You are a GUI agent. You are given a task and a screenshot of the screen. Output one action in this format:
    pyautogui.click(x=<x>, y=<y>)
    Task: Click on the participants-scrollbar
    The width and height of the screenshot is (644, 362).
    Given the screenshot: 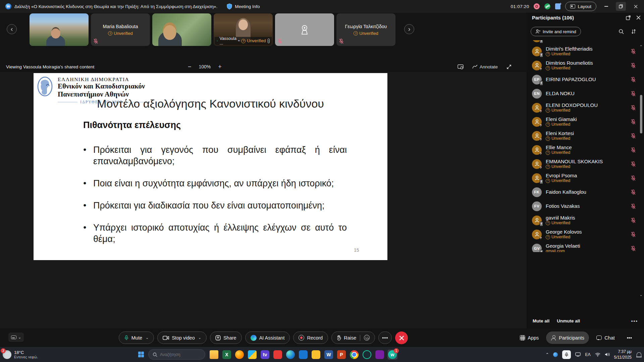 What is the action you would take?
    pyautogui.click(x=641, y=181)
    